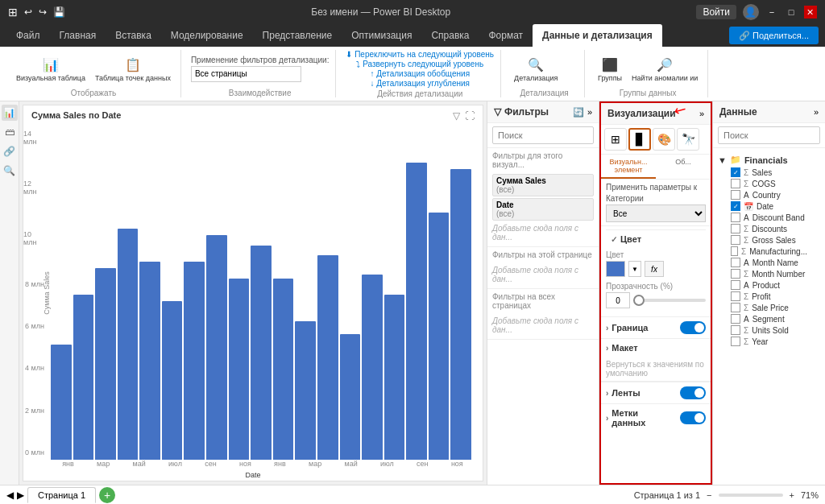 The height and width of the screenshot is (504, 825). I want to click on color-dropdown-btn: ▼, so click(635, 269).